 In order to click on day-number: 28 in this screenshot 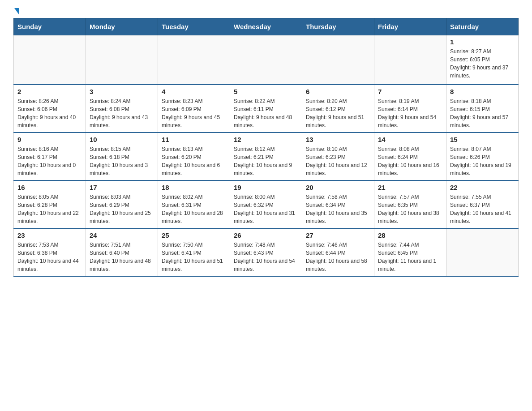, I will do `click(410, 235)`.